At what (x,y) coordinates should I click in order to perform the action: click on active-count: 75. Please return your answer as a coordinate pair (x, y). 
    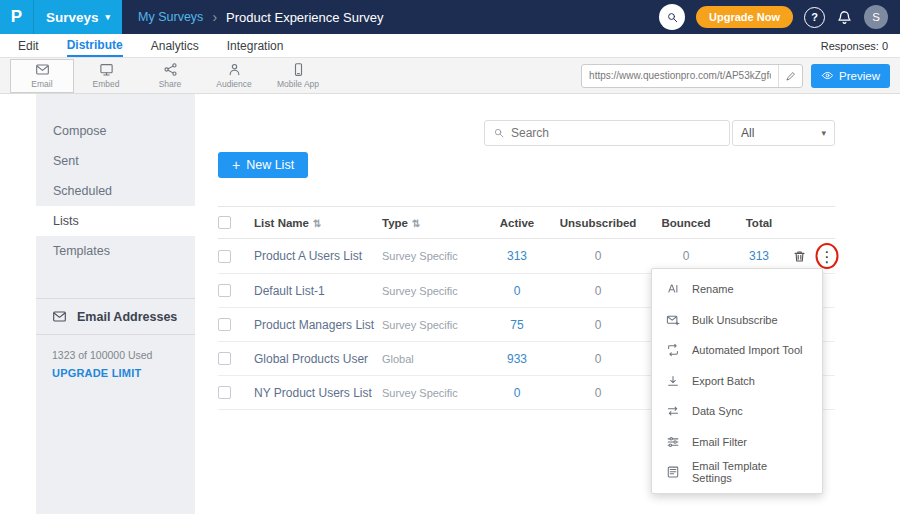
    Looking at the image, I should click on (516, 325).